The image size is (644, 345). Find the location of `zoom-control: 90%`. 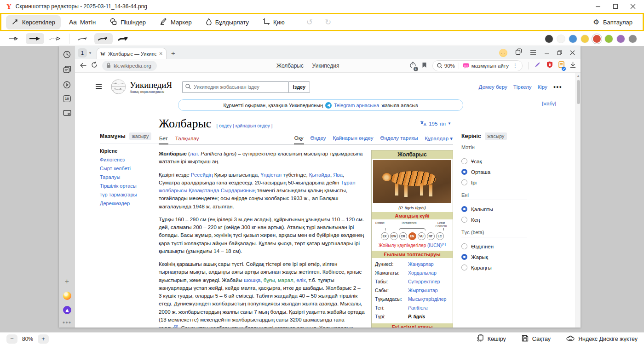

zoom-control: 90% is located at coordinates (446, 66).